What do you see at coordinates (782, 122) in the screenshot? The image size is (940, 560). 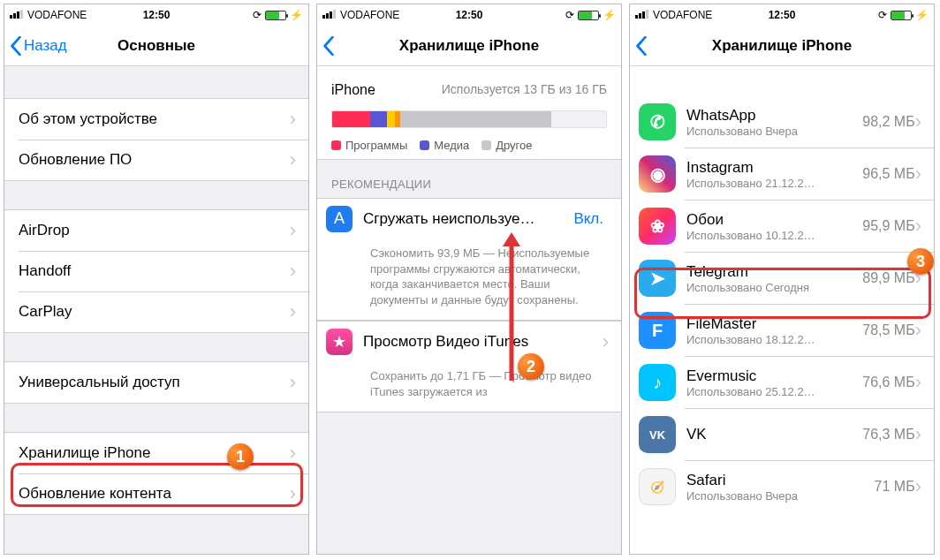 I see `app-row-whatsapp: ✆WhatsAppИспользовано Вчера98,2 МБ›` at bounding box center [782, 122].